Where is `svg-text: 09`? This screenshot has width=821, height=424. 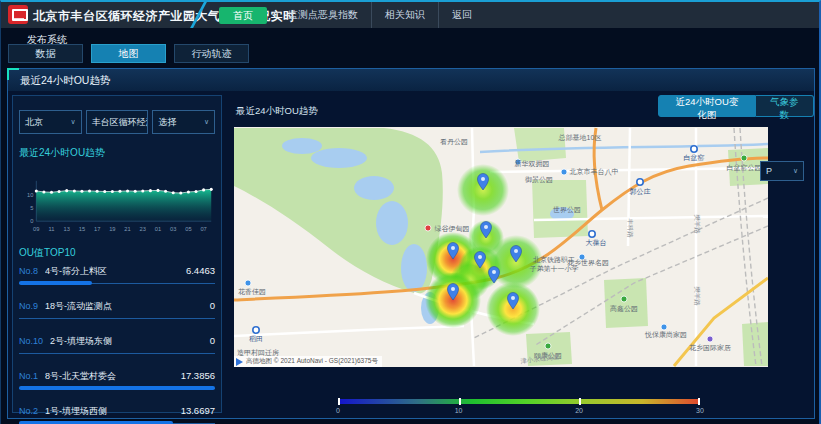 svg-text: 09 is located at coordinates (36, 229).